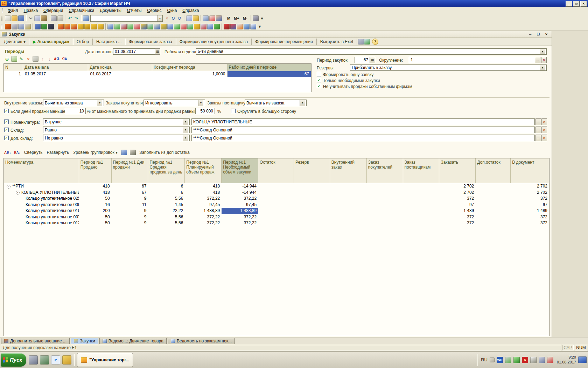  Describe the element at coordinates (86, 18) in the screenshot. I see `find-icon` at that location.